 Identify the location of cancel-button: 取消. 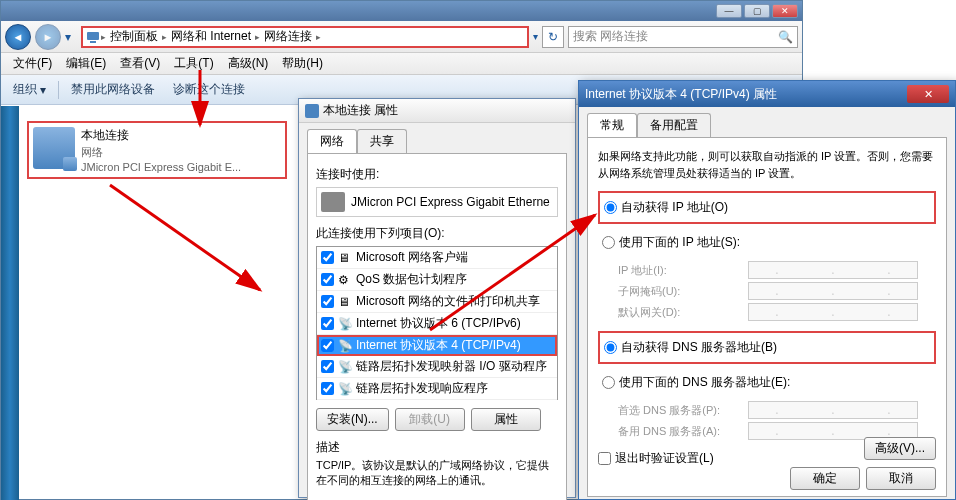
(901, 478).